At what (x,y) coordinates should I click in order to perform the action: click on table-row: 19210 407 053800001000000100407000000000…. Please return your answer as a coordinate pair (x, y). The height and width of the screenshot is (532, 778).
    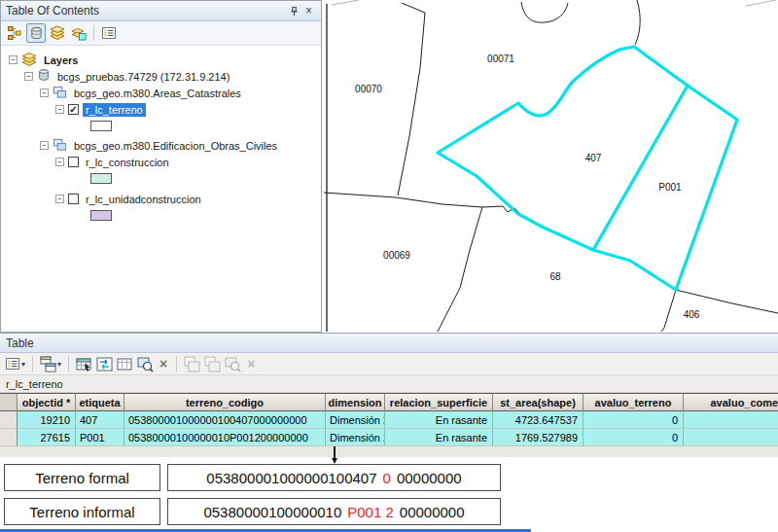
    Looking at the image, I should click on (389, 420).